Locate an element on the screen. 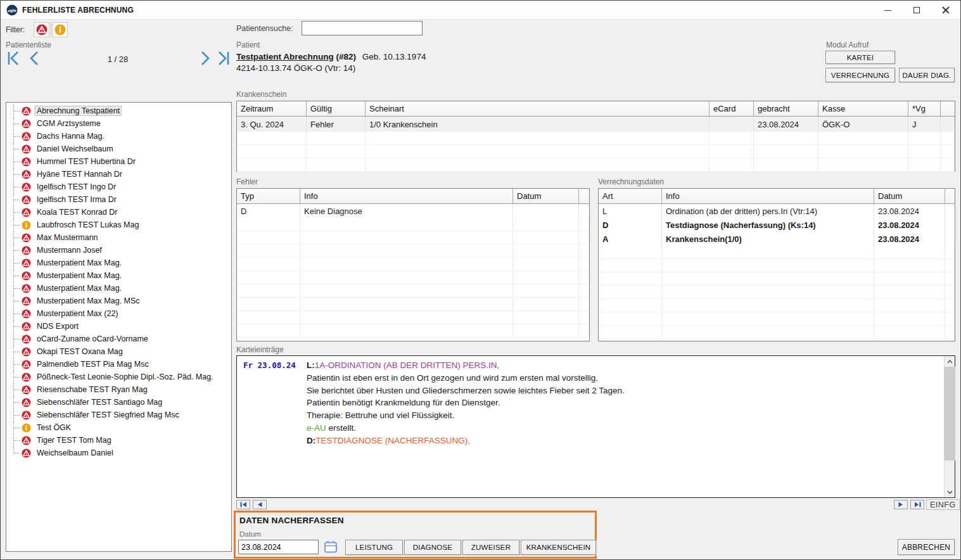  kartei-previous-button is located at coordinates (260, 504).